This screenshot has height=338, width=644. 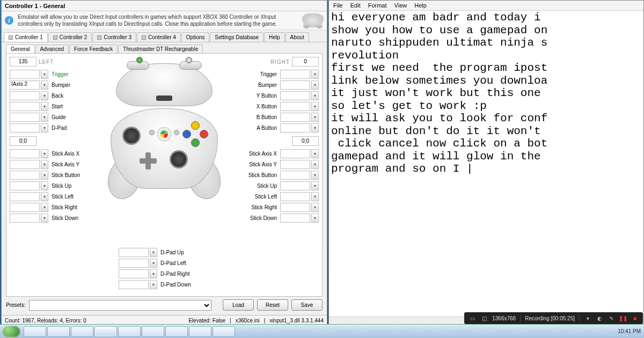 I want to click on subtab-force-feedback: Force Feedback, so click(x=93, y=49).